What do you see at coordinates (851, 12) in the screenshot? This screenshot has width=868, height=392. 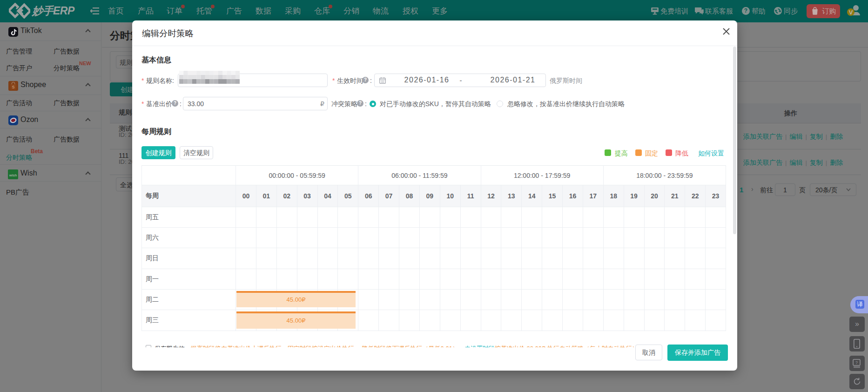 I see `svg-text: V` at bounding box center [851, 12].